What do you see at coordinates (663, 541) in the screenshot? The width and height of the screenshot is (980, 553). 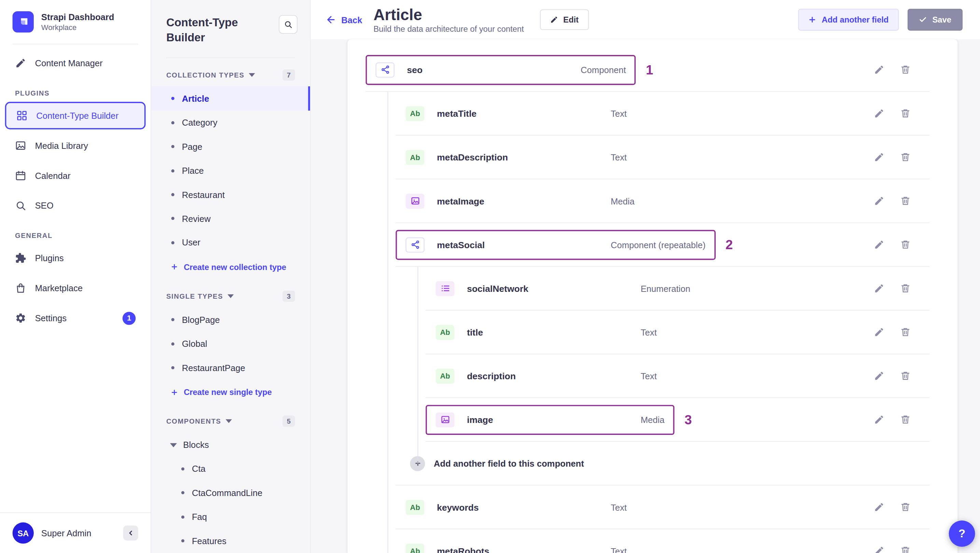 I see `table-row-metarobots: Ab metaRobots Text` at bounding box center [663, 541].